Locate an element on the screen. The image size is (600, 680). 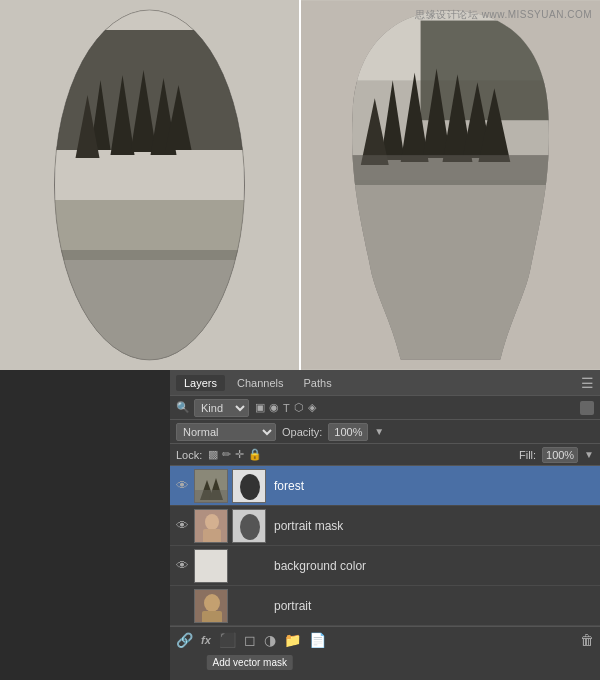
shape-filter-icon: ⬡ is located at coordinates (299, 408).